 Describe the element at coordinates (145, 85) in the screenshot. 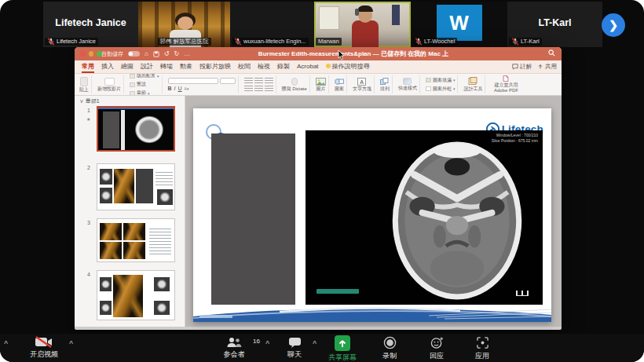

I see `reset-button: 重設` at that location.